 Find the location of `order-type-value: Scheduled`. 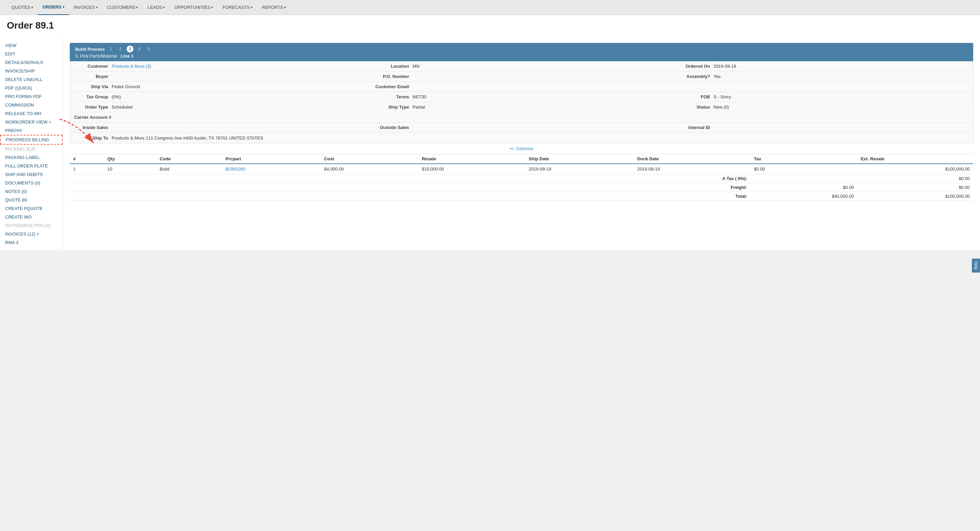

order-type-value: Scheduled is located at coordinates (122, 107).